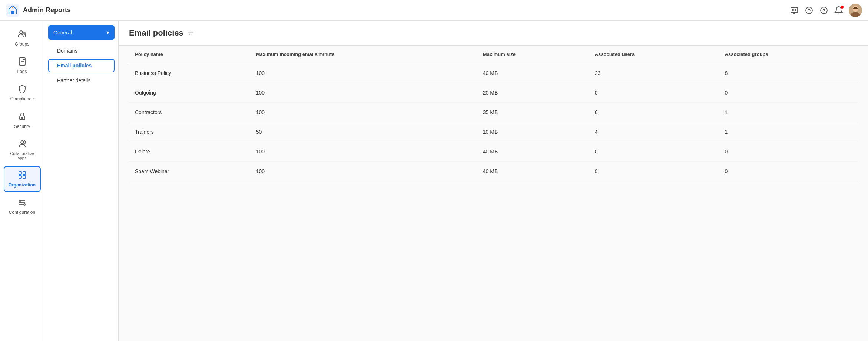 The height and width of the screenshot is (341, 868). I want to click on cell-policy_name-2: Contractors, so click(190, 113).